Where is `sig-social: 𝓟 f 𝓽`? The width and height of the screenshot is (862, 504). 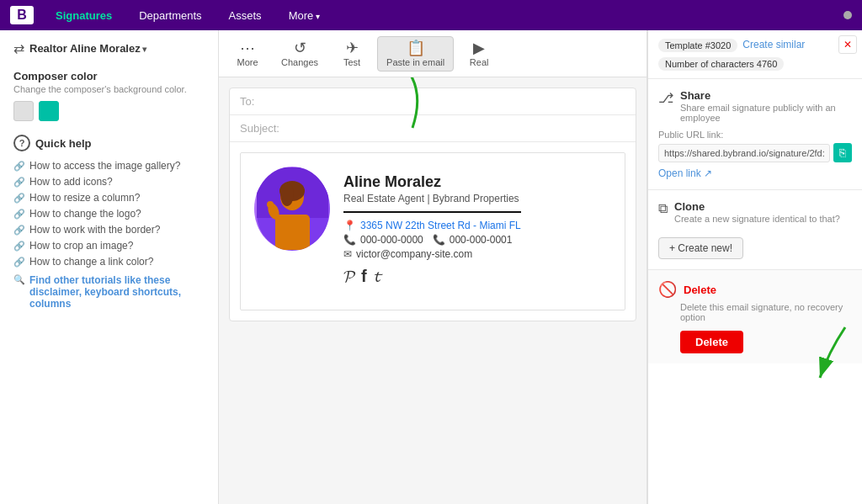 sig-social: 𝓟 f 𝓽 is located at coordinates (433, 276).